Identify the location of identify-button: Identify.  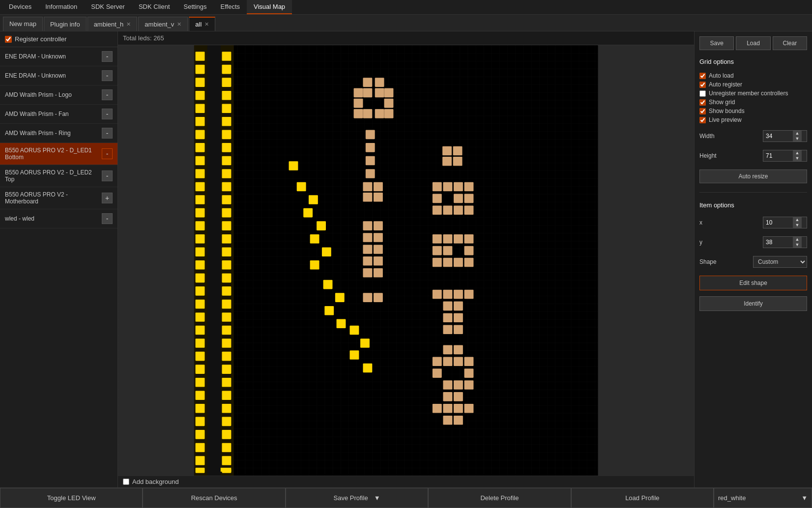
(753, 304).